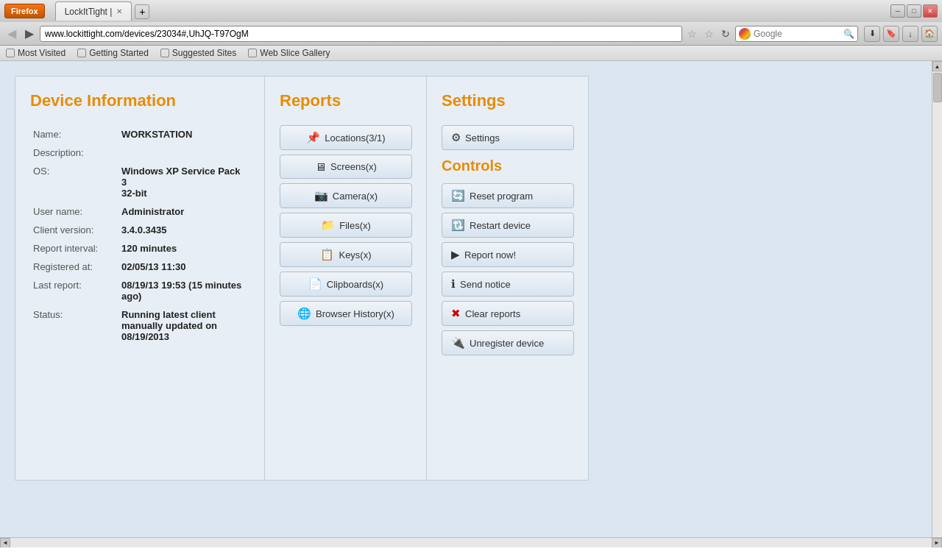  What do you see at coordinates (25, 11) in the screenshot?
I see `firefox-button: Firefox` at bounding box center [25, 11].